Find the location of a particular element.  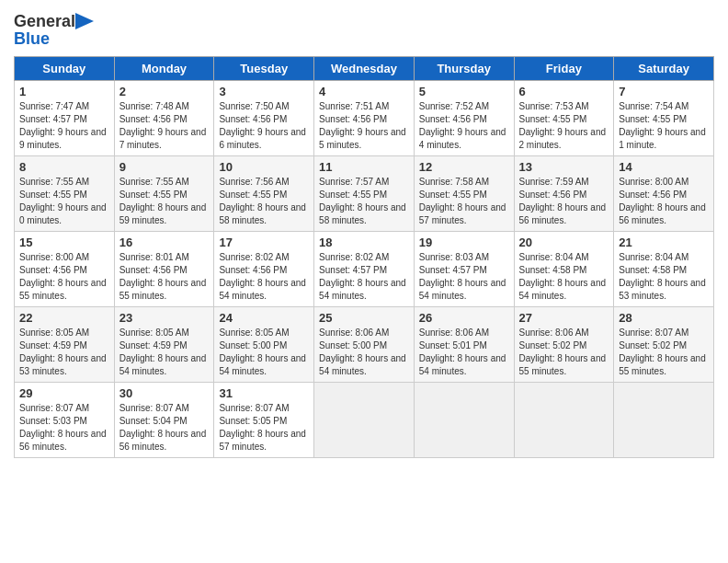

day-number: 19 is located at coordinates (464, 243).